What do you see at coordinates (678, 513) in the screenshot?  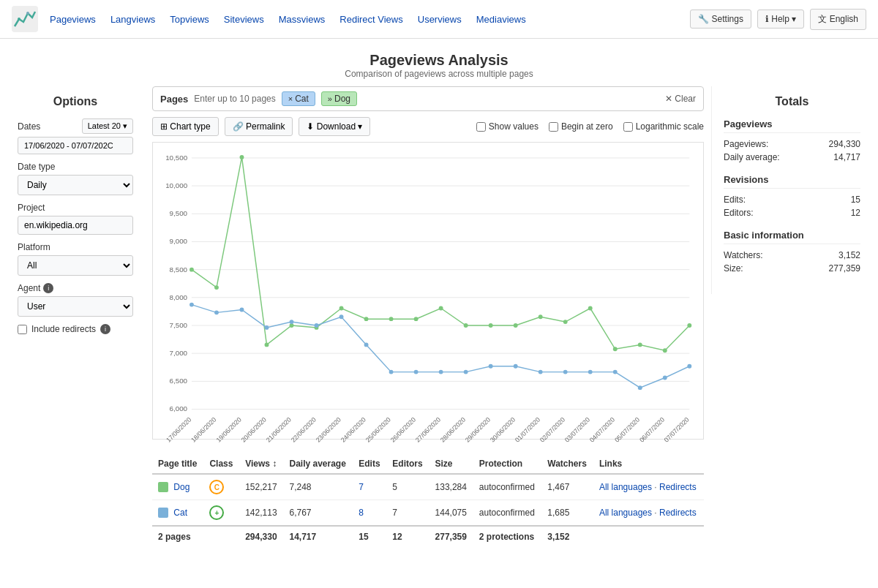 I see `cat-redirects-link: Redirects` at bounding box center [678, 513].